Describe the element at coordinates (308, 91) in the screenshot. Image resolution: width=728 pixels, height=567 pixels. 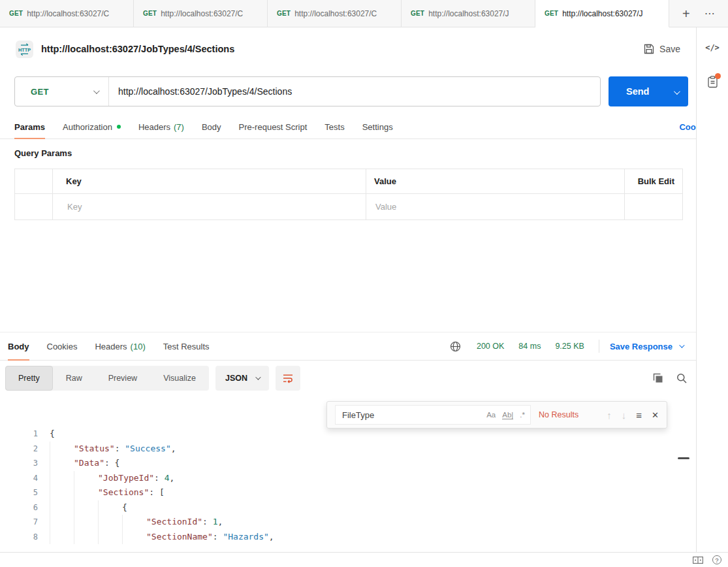
I see `url-box: GET` at that location.